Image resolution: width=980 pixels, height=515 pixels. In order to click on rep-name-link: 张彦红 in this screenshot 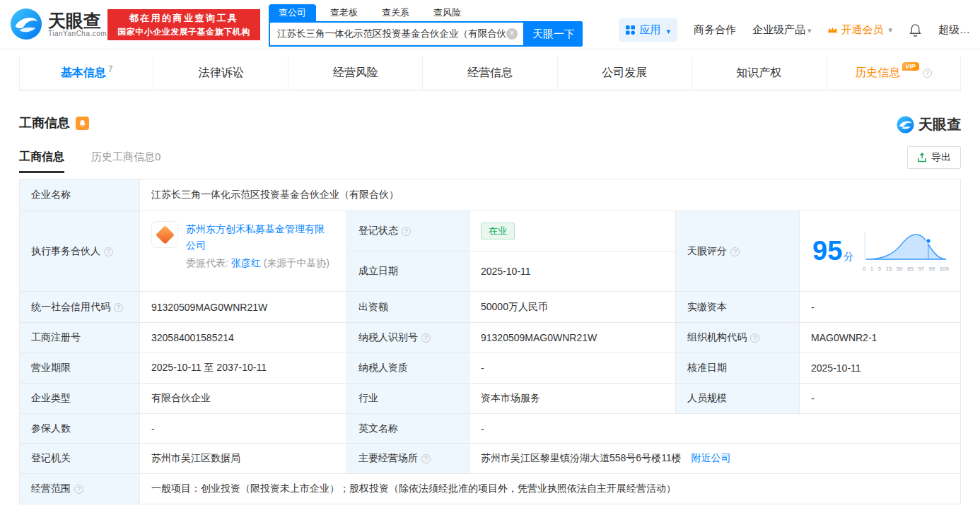, I will do `click(246, 263)`.